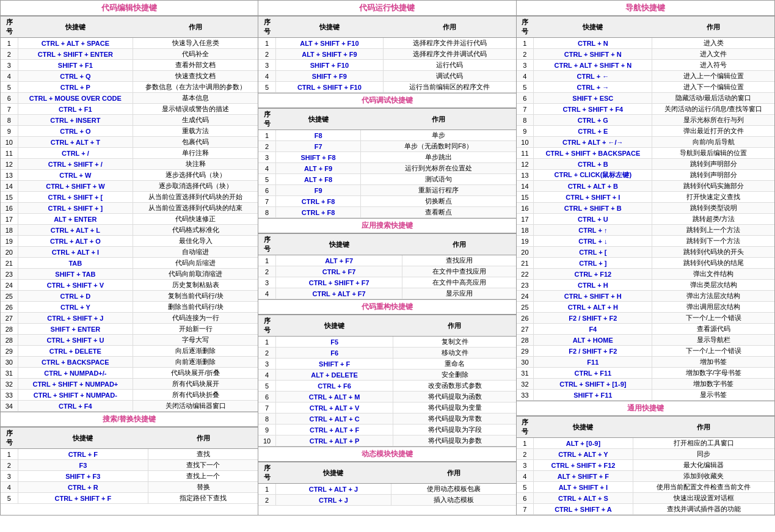  What do you see at coordinates (76, 131) in the screenshot?
I see `row-shortcut: CTRL + O` at bounding box center [76, 131].